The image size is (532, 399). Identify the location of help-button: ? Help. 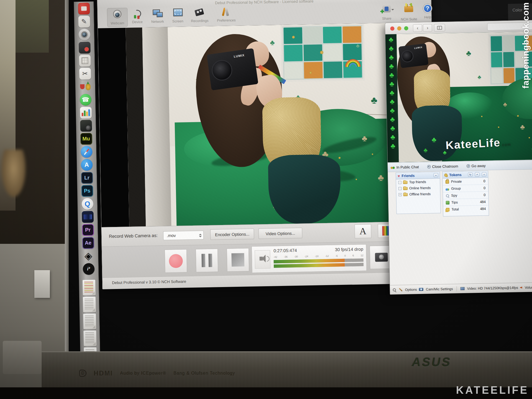
(428, 12).